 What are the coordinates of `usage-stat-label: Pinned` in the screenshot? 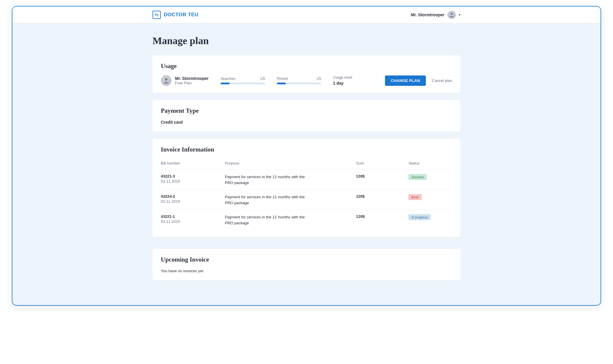 It's located at (283, 79).